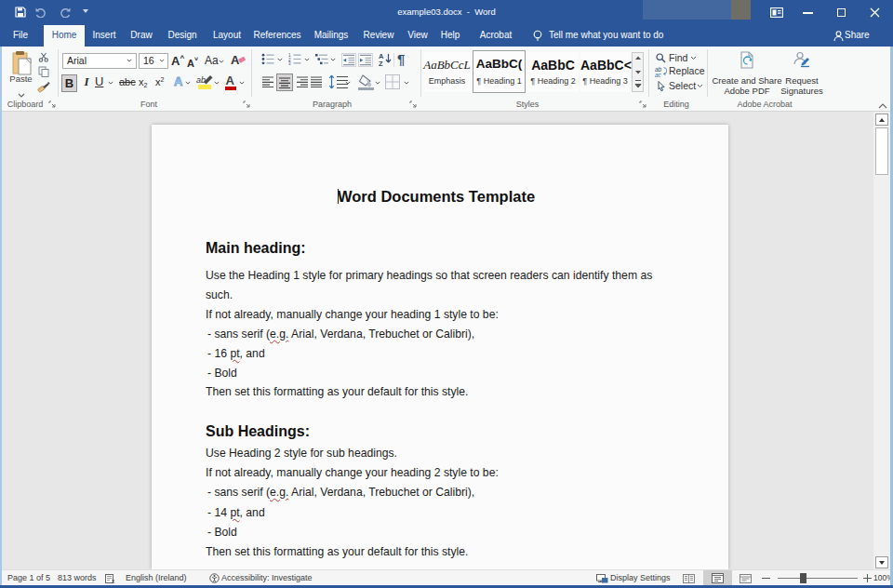 The width and height of the screenshot is (893, 588). Describe the element at coordinates (201, 80) in the screenshot. I see `svg-text: ab` at that location.